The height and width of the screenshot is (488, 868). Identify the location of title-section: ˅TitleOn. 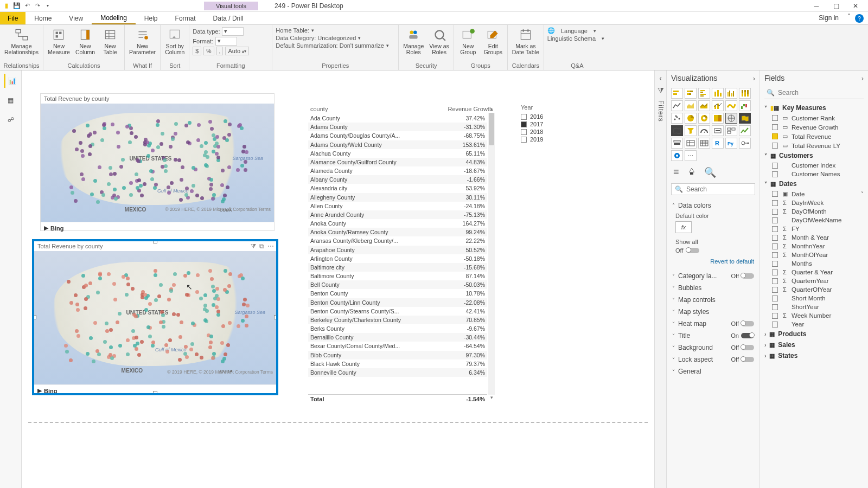
(713, 336).